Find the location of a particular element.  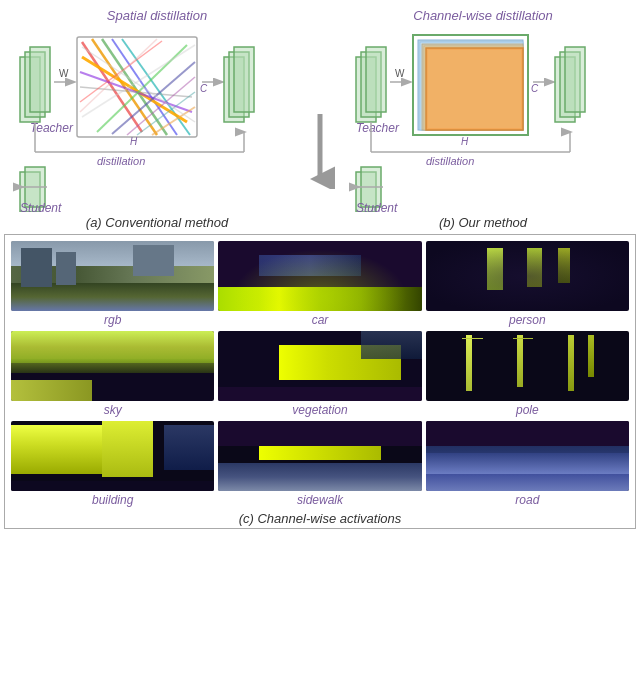

spatial-distillation-svg: Teacher is located at coordinates (157, 120).